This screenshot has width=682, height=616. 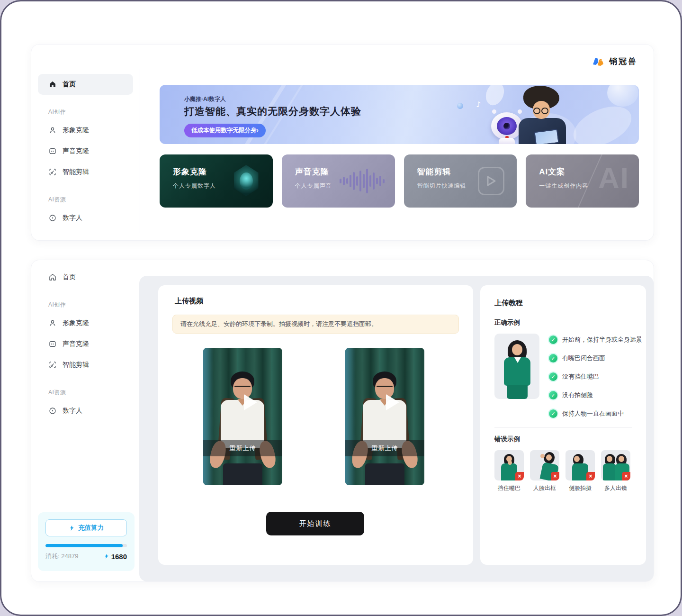 What do you see at coordinates (507, 126) in the screenshot?
I see `robot-eye` at bounding box center [507, 126].